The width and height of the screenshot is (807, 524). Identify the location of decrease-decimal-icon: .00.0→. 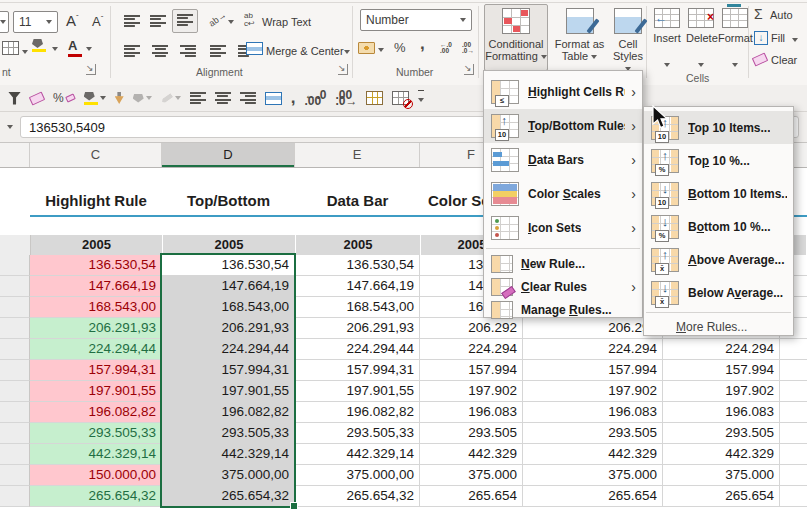
(346, 98).